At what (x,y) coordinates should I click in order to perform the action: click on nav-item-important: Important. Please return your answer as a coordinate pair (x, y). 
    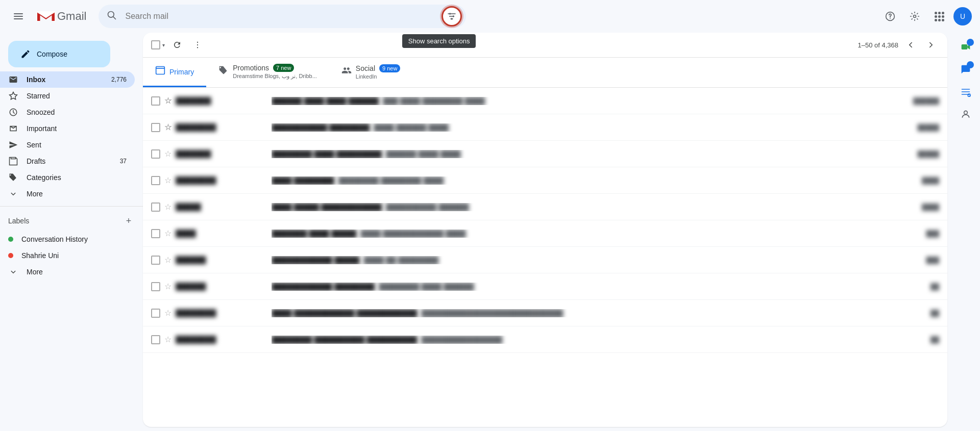
    Looking at the image, I should click on (67, 129).